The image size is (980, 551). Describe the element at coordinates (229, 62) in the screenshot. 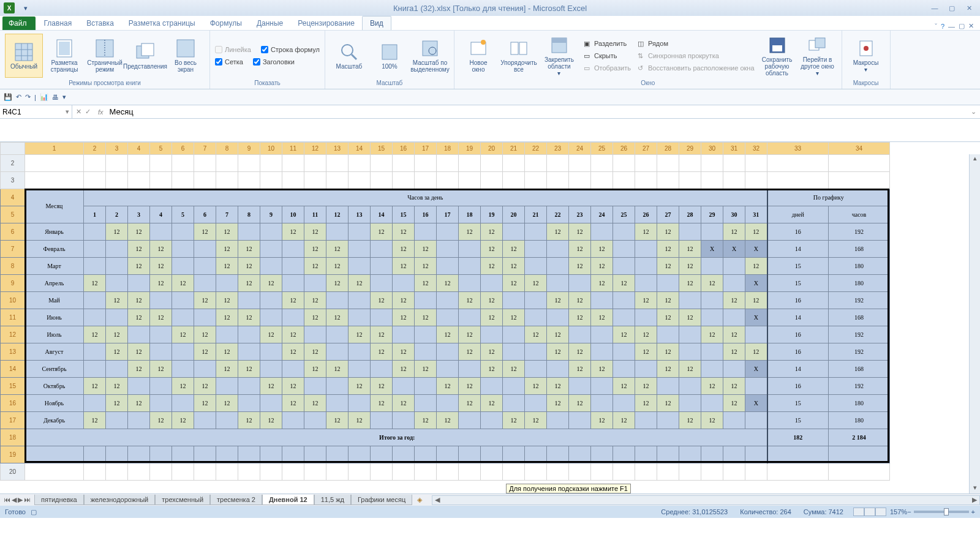

I see `gridlines-checkbox: Сетка` at that location.